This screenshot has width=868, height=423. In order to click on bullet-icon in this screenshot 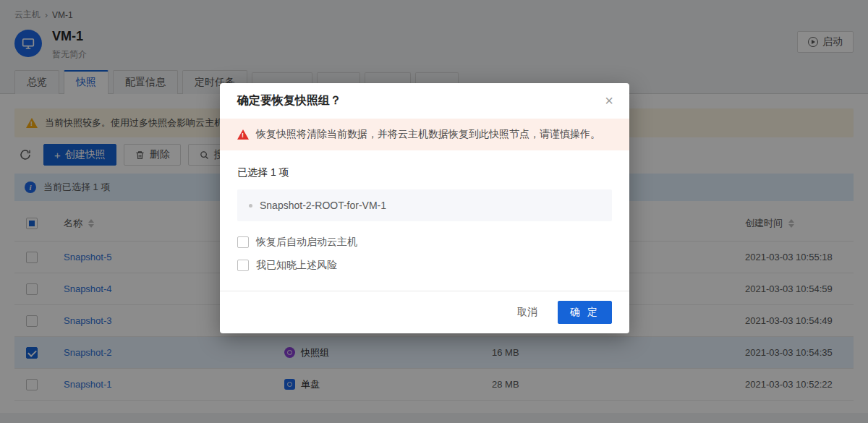, I will do `click(250, 205)`.